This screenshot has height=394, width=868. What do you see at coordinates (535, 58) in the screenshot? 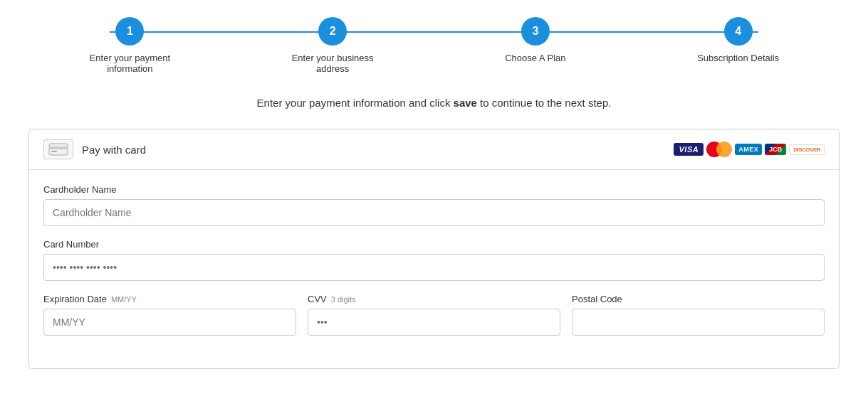
I see `step-3-label: Choose A Plan` at bounding box center [535, 58].